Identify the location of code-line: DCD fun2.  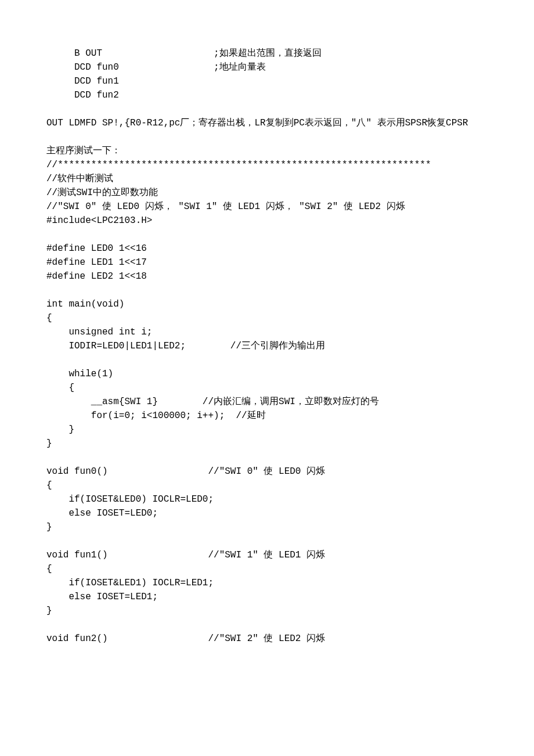
(267, 95).